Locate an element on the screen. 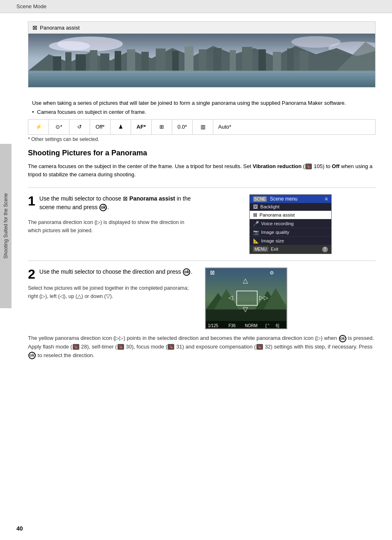 This screenshot has height=540, width=392. ref-icon-105: 🔖 is located at coordinates (309, 166).